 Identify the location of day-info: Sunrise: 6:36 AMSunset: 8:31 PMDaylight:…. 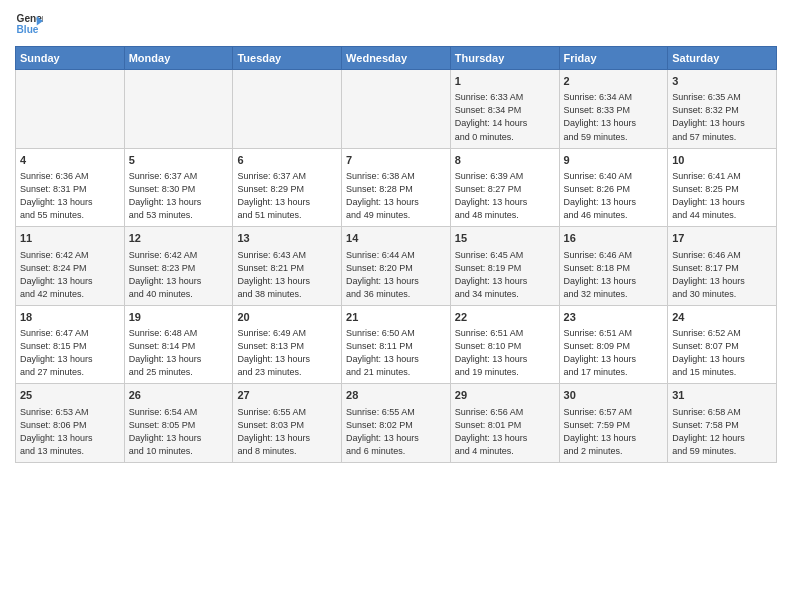
(70, 196).